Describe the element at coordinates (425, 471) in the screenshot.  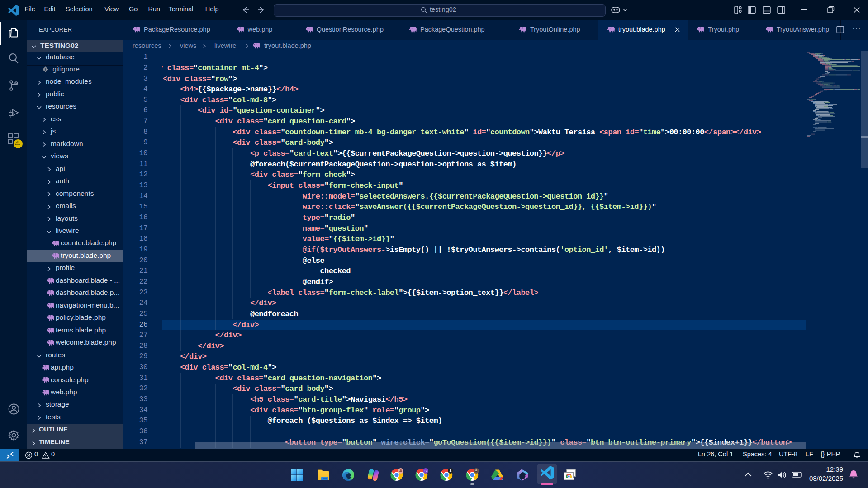
I see `svg-text: S` at that location.